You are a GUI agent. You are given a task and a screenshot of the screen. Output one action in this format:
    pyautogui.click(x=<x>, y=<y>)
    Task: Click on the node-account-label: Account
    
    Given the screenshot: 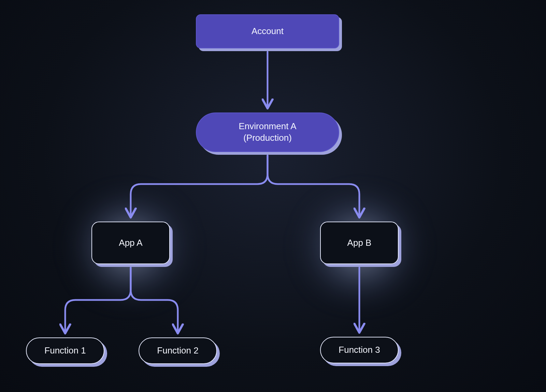 What is the action you would take?
    pyautogui.click(x=268, y=31)
    